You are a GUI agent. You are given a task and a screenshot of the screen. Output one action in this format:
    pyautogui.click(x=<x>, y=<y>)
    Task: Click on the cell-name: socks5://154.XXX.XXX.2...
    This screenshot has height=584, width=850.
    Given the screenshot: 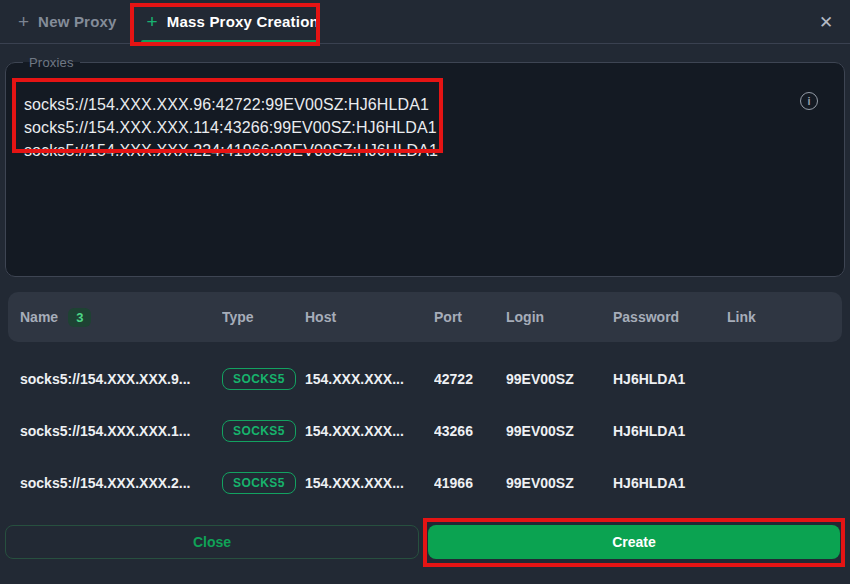 What is the action you would take?
    pyautogui.click(x=121, y=483)
    